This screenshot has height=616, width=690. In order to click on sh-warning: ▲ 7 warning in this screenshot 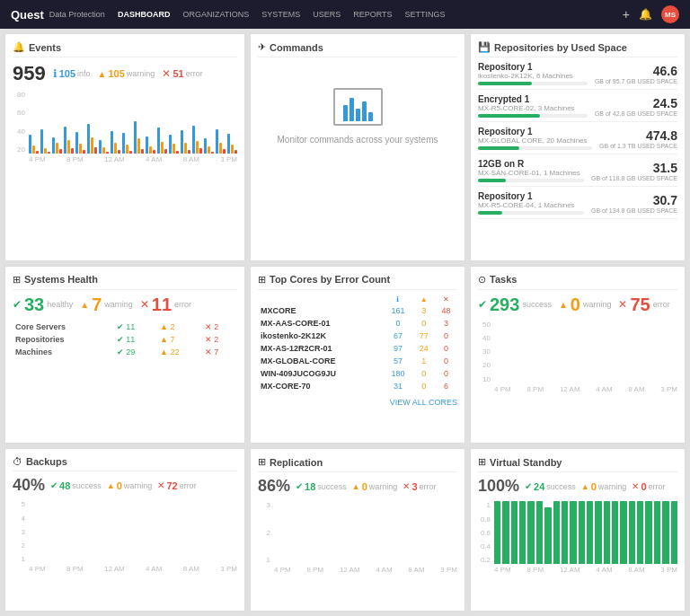, I will do `click(106, 305)`.